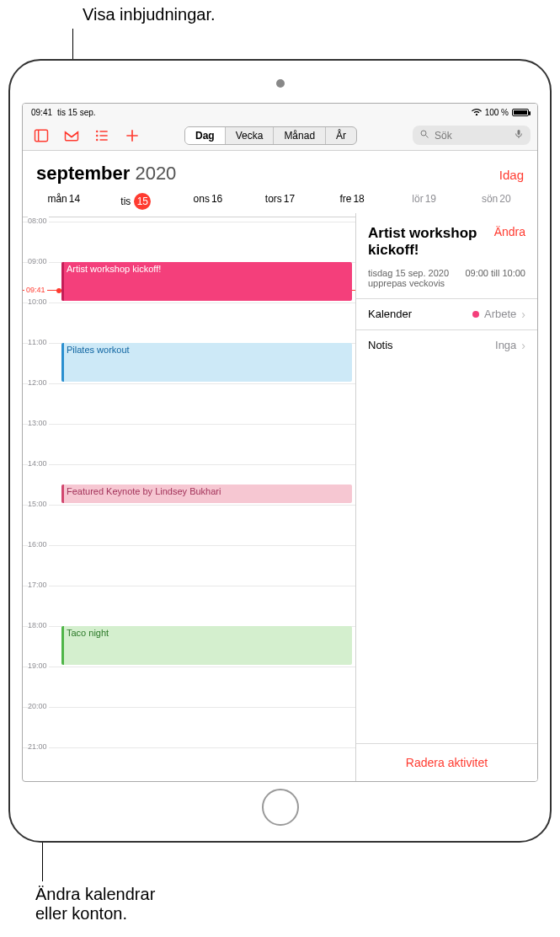 This screenshot has width=560, height=937. What do you see at coordinates (95, 904) in the screenshot?
I see `callout-bottom: Ändra kalendrar eller konton.` at bounding box center [95, 904].